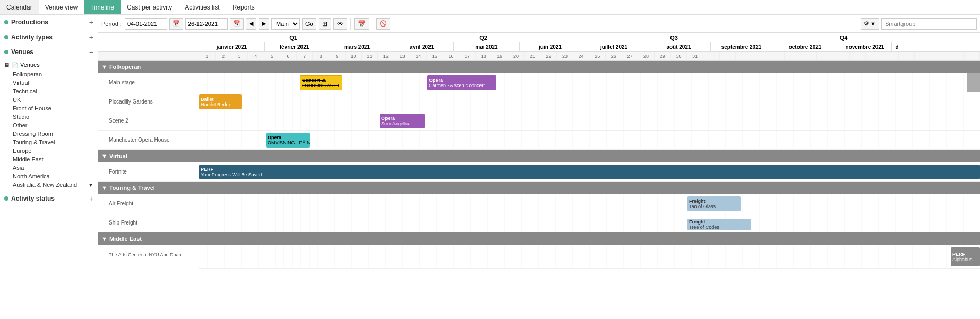  I want to click on nav-cast-per-activity: Cast per activity, so click(150, 7).